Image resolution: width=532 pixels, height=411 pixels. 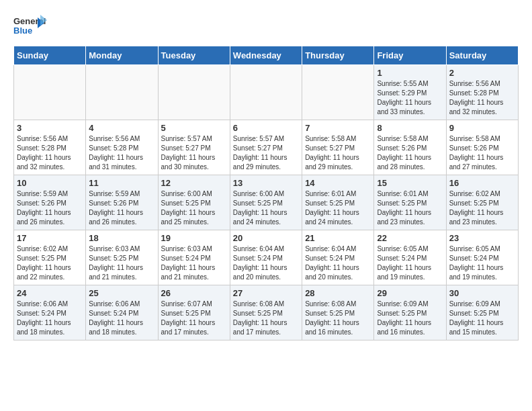 What do you see at coordinates (266, 56) in the screenshot?
I see `calendar-header: SundayMondayTuesdayWednesdayThursdayFrid…` at bounding box center [266, 56].